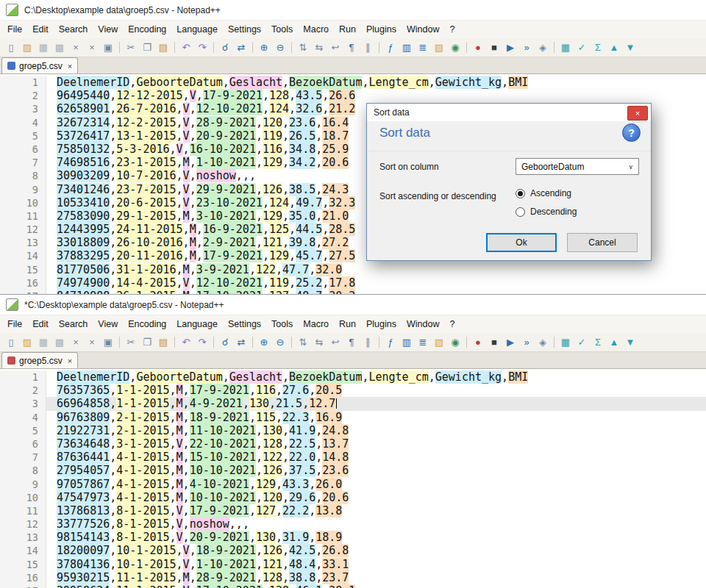 Image resolution: width=706 pixels, height=588 pixels. Describe the element at coordinates (60, 48) in the screenshot. I see `save-all-icon: ▩` at that location.